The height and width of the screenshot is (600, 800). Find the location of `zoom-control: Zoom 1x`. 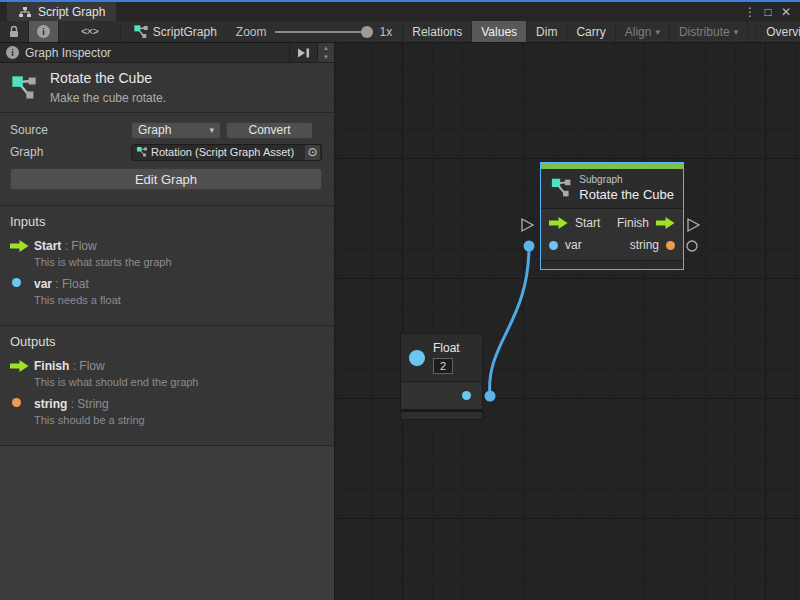

zoom-control: Zoom 1x is located at coordinates (314, 32).